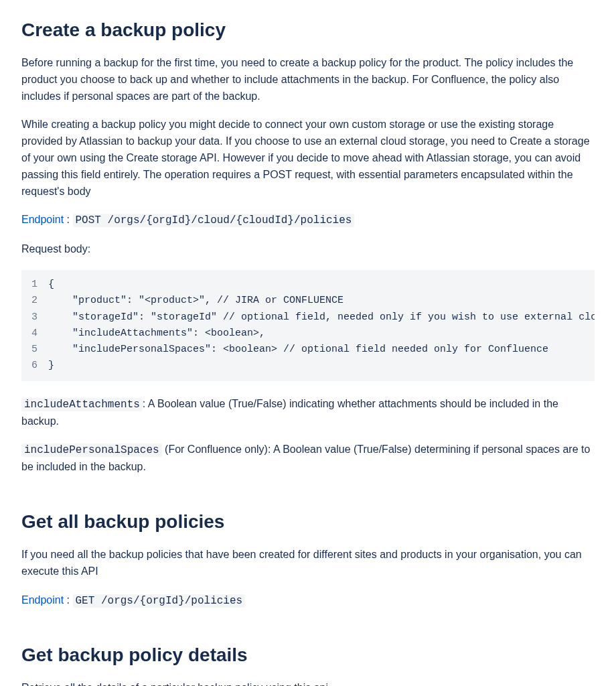 The image size is (616, 686). I want to click on inline-code-include-attachments: includeAttachments, so click(82, 405).